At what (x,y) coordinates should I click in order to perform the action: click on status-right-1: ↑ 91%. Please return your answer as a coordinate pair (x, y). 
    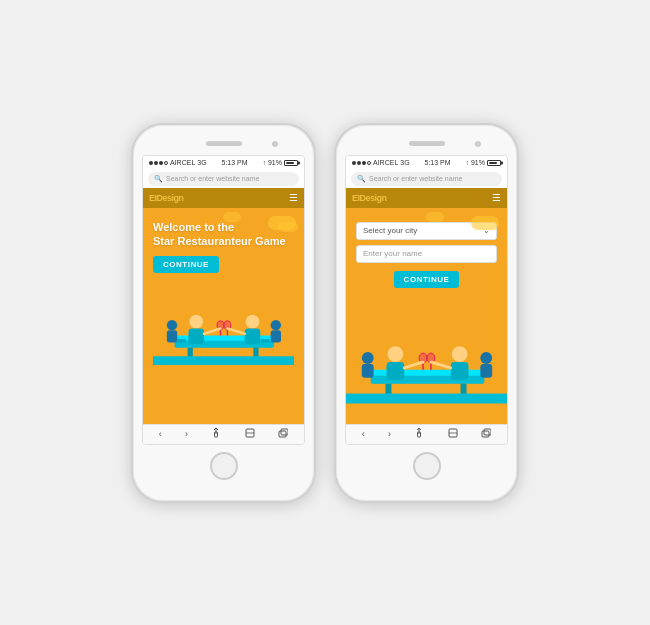
    Looking at the image, I should click on (280, 162).